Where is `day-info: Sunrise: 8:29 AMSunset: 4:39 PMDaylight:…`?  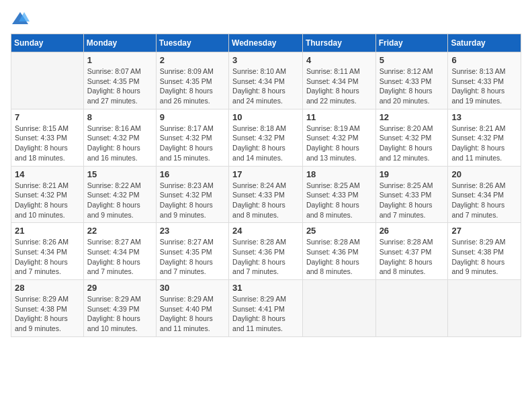
day-info: Sunrise: 8:29 AMSunset: 4:39 PMDaylight:… is located at coordinates (120, 314).